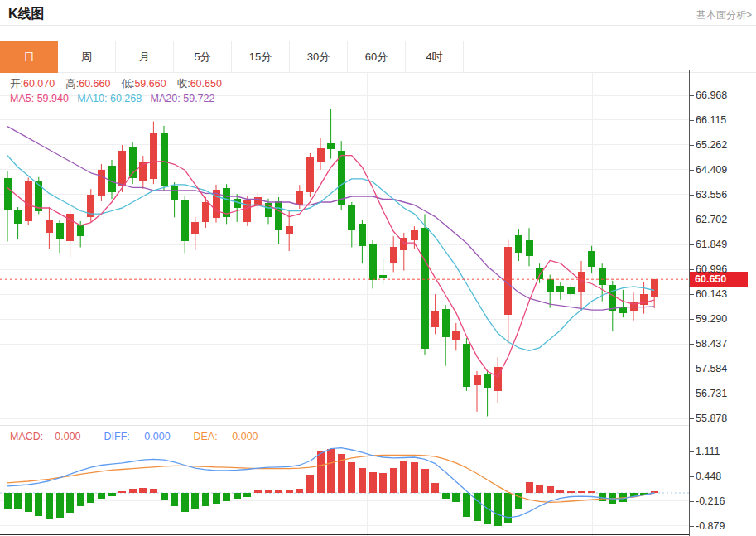 The width and height of the screenshot is (756, 536). Describe the element at coordinates (29, 56) in the screenshot. I see `tab-日: 日` at that location.